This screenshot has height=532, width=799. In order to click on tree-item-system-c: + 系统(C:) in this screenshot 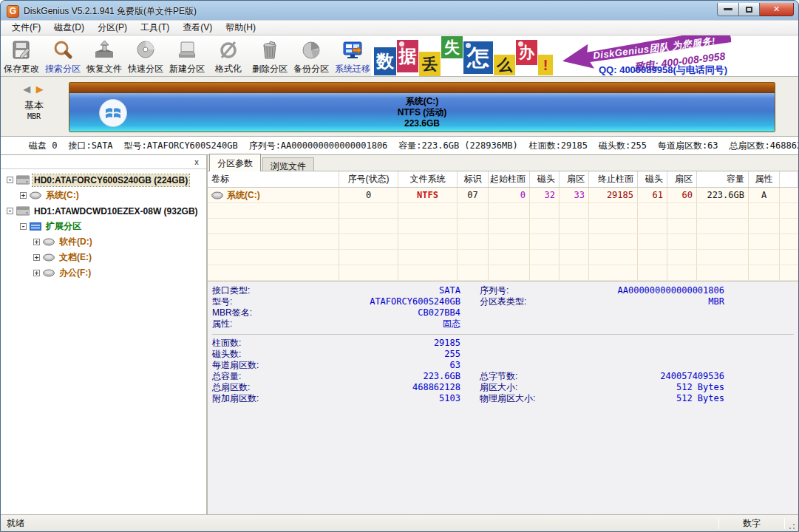, I will do `click(103, 195)`.